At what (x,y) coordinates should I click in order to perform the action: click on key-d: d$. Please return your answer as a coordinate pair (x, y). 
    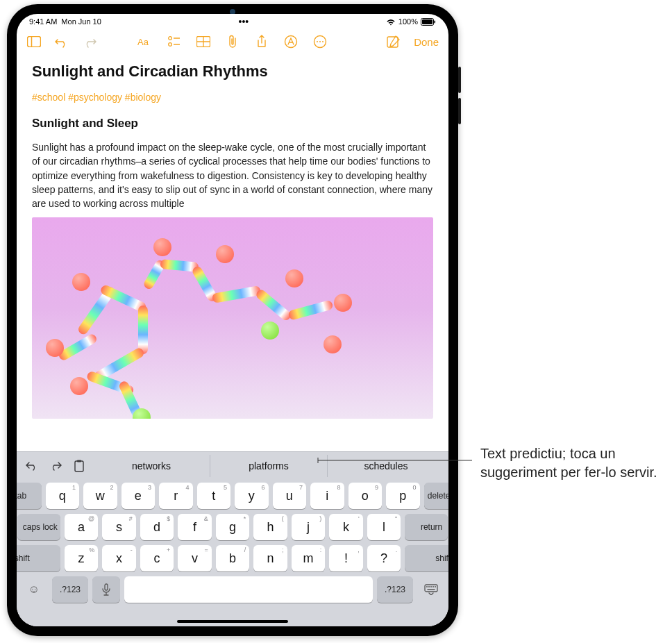
    Looking at the image, I should click on (157, 527).